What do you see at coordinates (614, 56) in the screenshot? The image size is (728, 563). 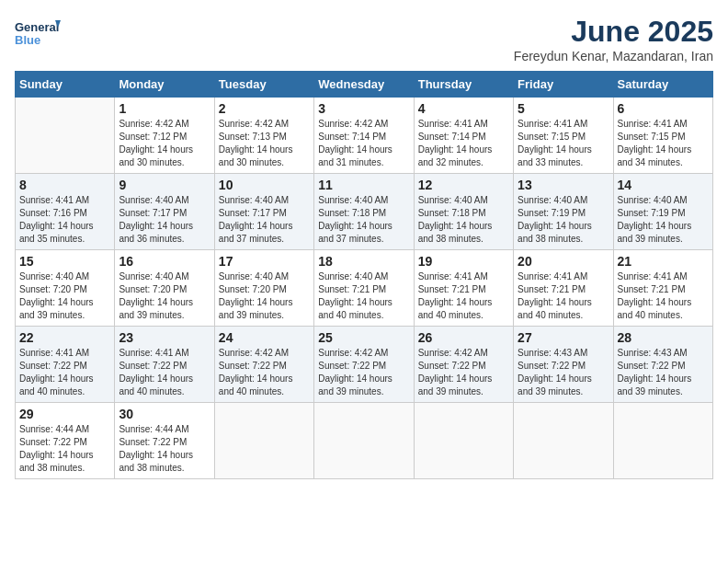 I see `location-subtitle: Fereydun Kenar, Mazandaran, Iran` at bounding box center [614, 56].